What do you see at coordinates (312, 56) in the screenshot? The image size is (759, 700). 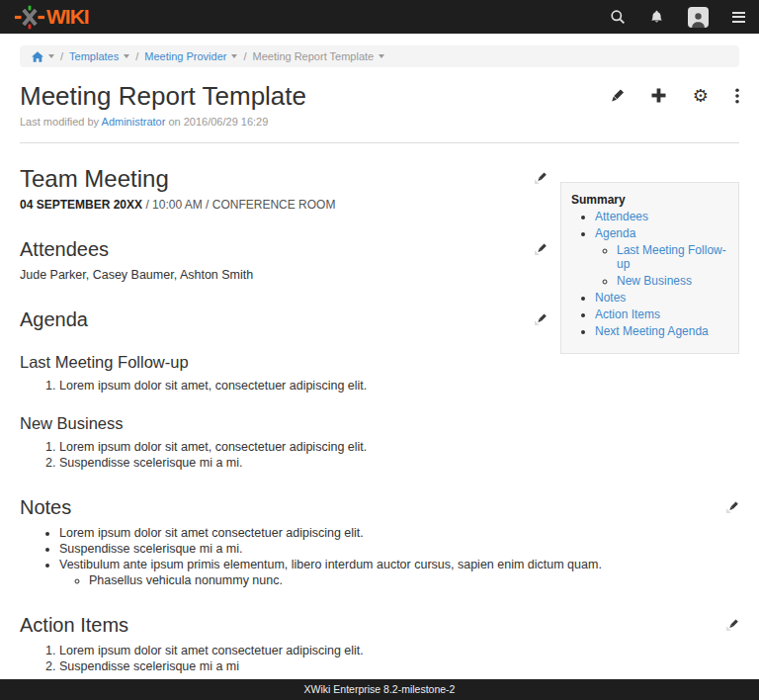 I see `breadcrumb-item-current: Meeting Report Template` at bounding box center [312, 56].